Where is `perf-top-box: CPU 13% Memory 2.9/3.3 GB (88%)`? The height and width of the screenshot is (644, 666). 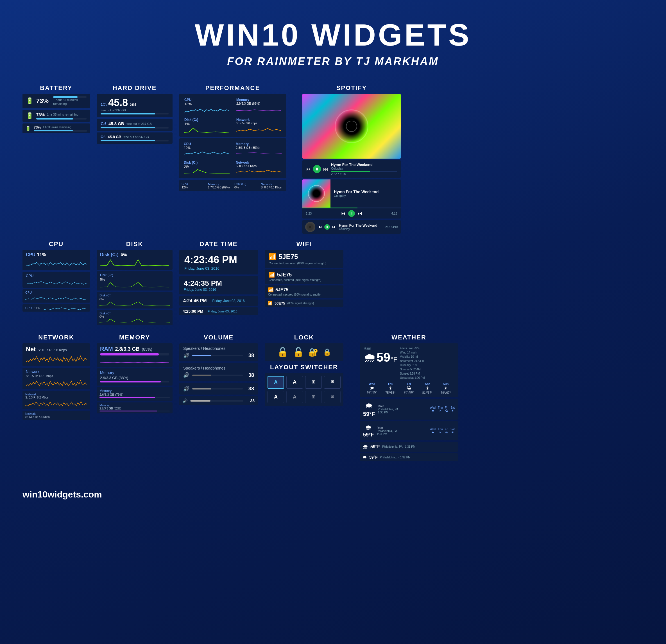
perf-top-box: CPU 13% Memory 2.9/3.3 GB (88%) is located at coordinates (233, 115).